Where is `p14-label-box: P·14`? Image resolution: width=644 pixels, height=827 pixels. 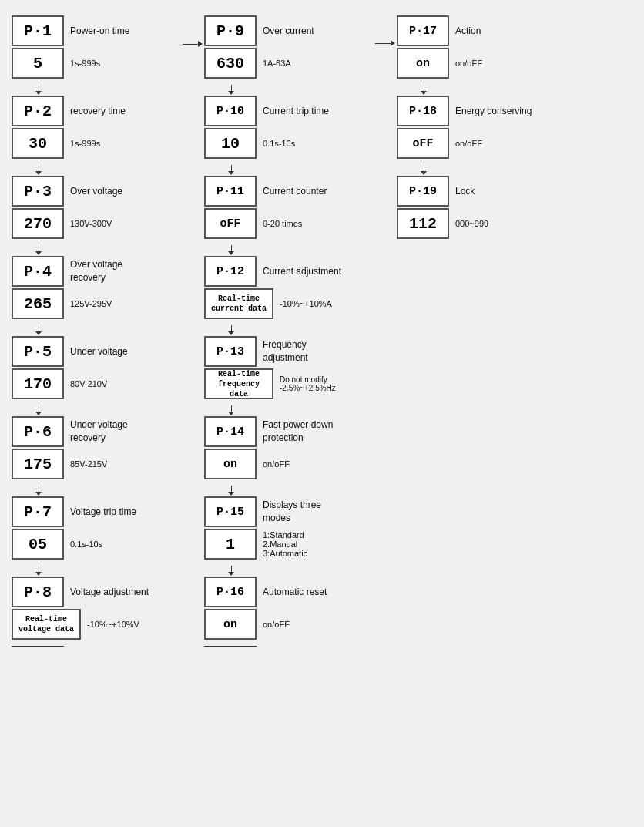 p14-label-box: P·14 is located at coordinates (230, 432).